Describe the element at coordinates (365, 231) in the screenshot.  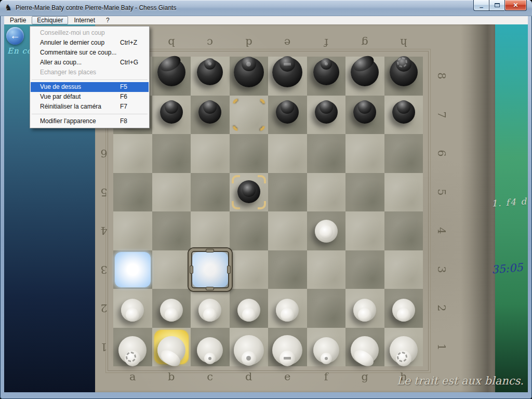
I see `square-g4` at that location.